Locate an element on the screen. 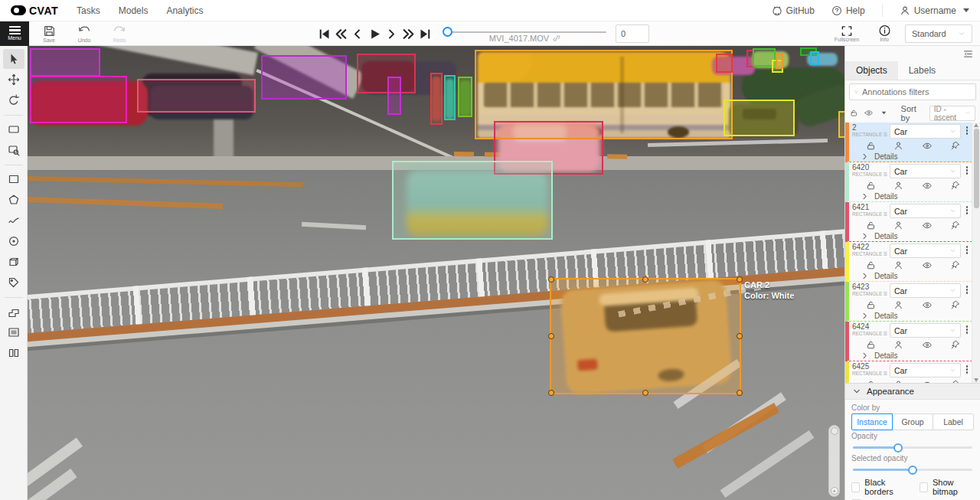  cvat-logo: CVAT is located at coordinates (34, 11).